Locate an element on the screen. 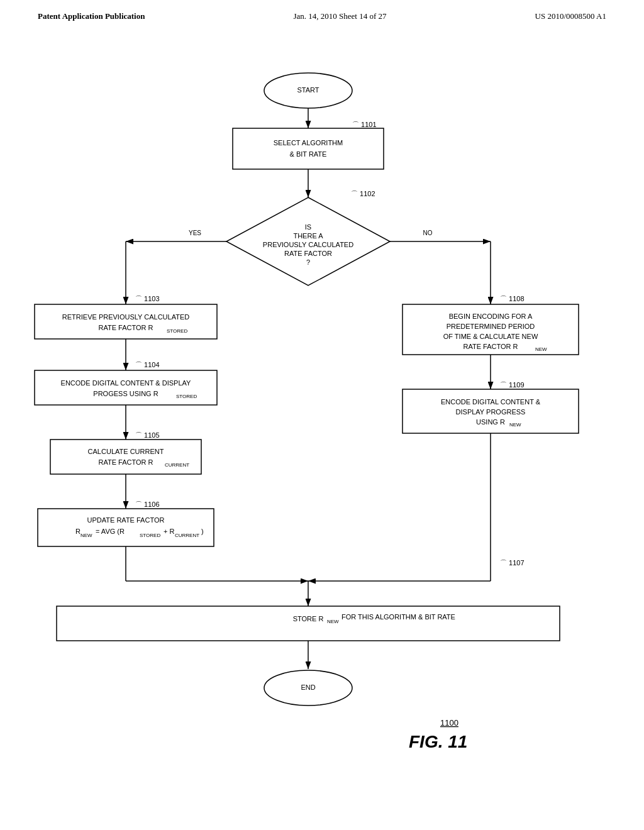 This screenshot has height=830, width=644. node-1107-text2: FOR THIS ALGORITHM & BIT RATE is located at coordinates (399, 617).